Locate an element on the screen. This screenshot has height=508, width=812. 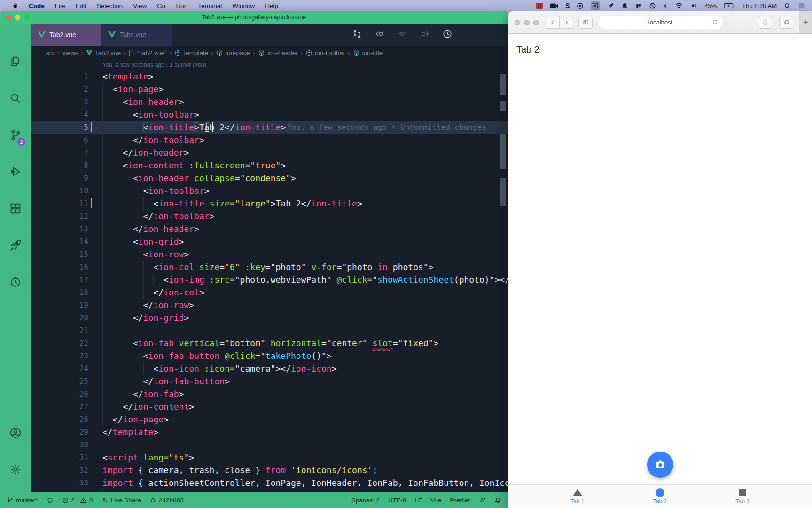
code-line-11: 11<ion-title size="large">Tab 2</ion-tit… is located at coordinates (270, 203).